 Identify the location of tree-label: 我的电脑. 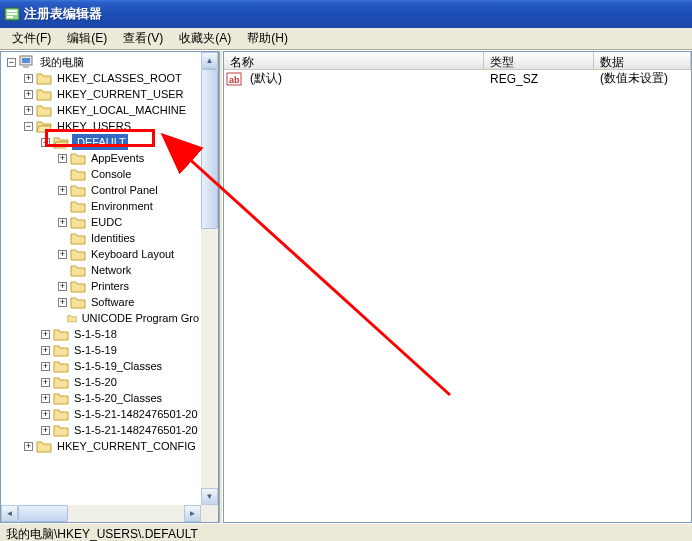
(62, 62).